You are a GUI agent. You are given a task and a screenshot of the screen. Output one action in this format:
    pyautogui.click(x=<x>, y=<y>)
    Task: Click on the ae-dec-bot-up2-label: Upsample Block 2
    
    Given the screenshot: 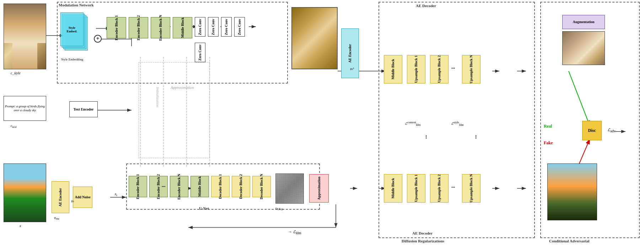 What is the action you would take?
    pyautogui.click(x=439, y=188)
    